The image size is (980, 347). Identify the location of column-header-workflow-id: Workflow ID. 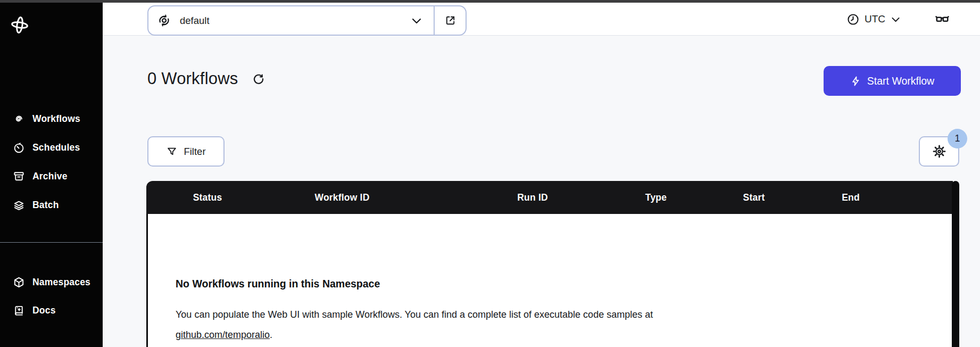
(343, 197).